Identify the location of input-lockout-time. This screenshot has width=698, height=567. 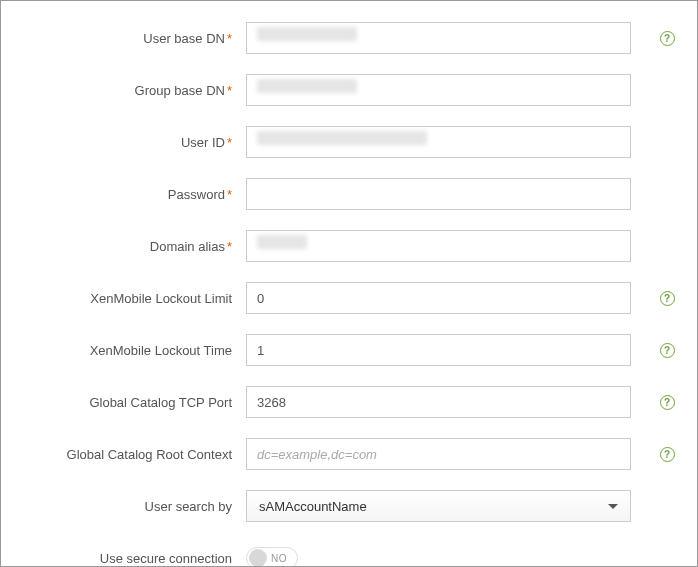
(438, 350).